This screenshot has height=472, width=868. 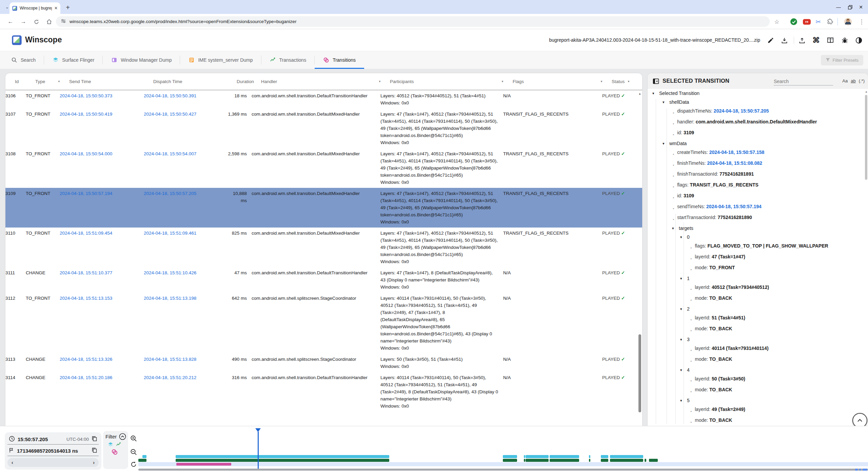 What do you see at coordinates (134, 438) in the screenshot?
I see `zoom-in-icon` at bounding box center [134, 438].